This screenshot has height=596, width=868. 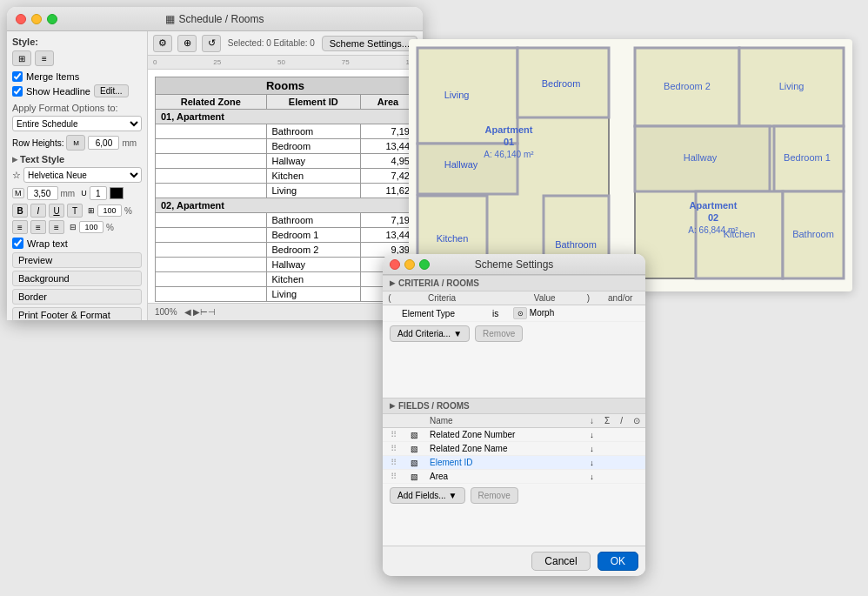 I want to click on align-btn-3: ≡, so click(x=57, y=227).